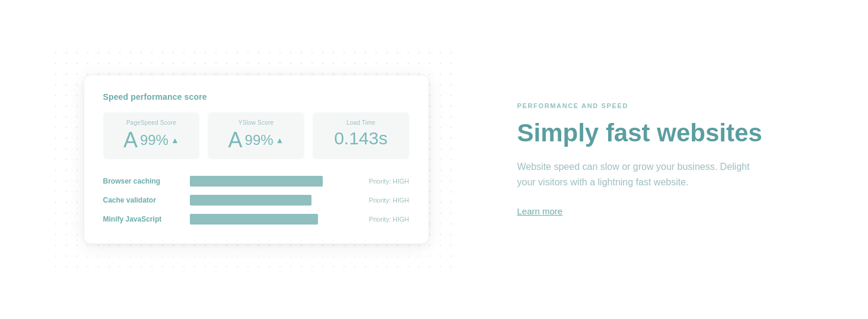  What do you see at coordinates (236, 140) in the screenshot?
I see `yslow-letter: A` at bounding box center [236, 140].